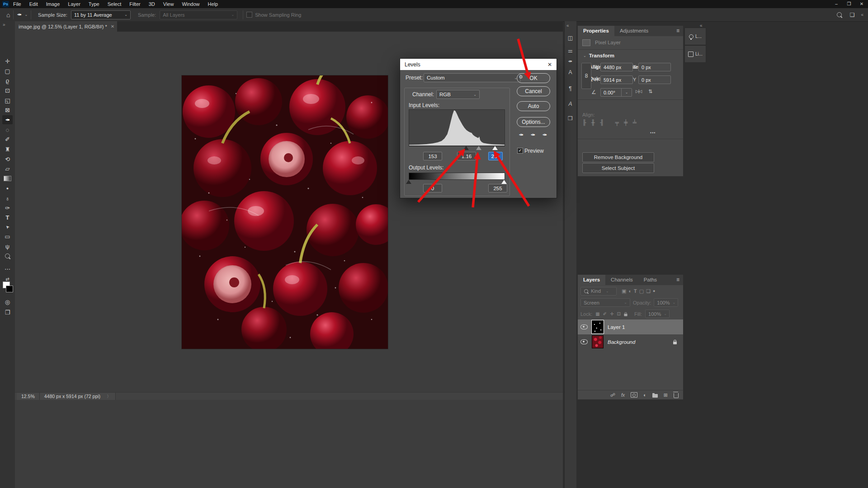  What do you see at coordinates (7, 71) in the screenshot?
I see `marquee-tool: ▢` at bounding box center [7, 71].